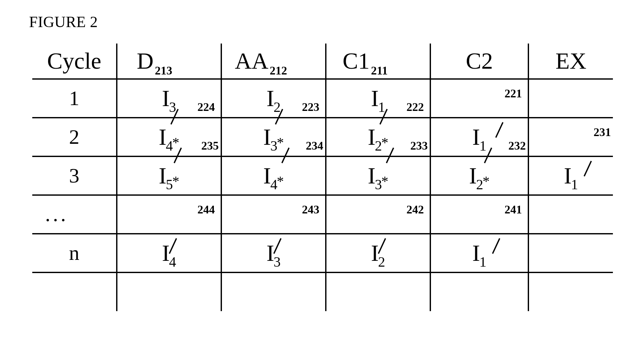 The image size is (640, 364). I want to click on ref-num: 241, so click(513, 210).